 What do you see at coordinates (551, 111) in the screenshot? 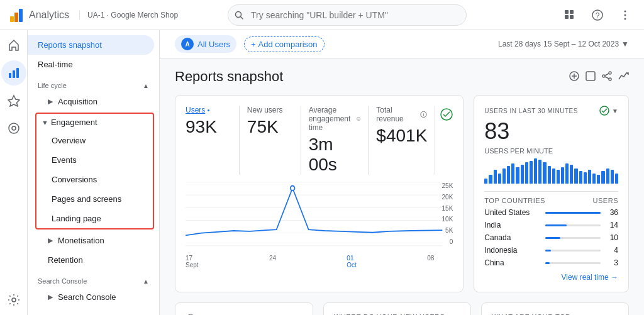
I see `realtime-label: USERS IN LAST 30 MINUTES ▼` at bounding box center [551, 111].